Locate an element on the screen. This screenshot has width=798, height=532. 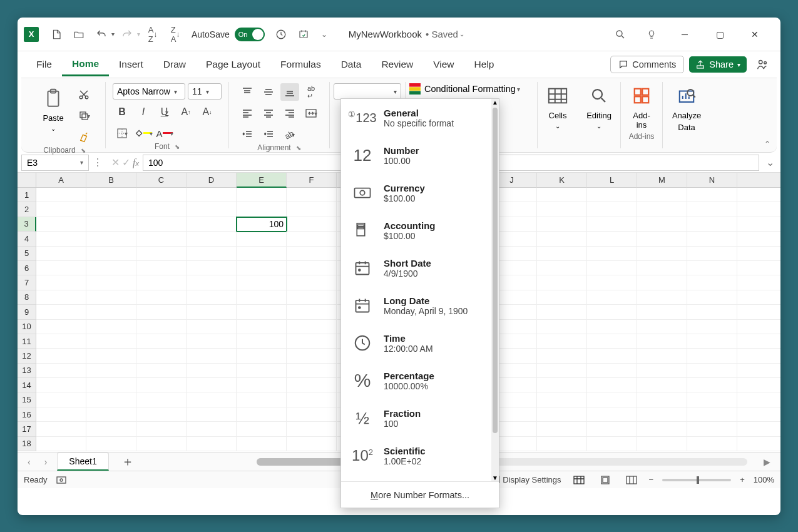
sheet-tab-1: Sheet1 is located at coordinates (83, 462).